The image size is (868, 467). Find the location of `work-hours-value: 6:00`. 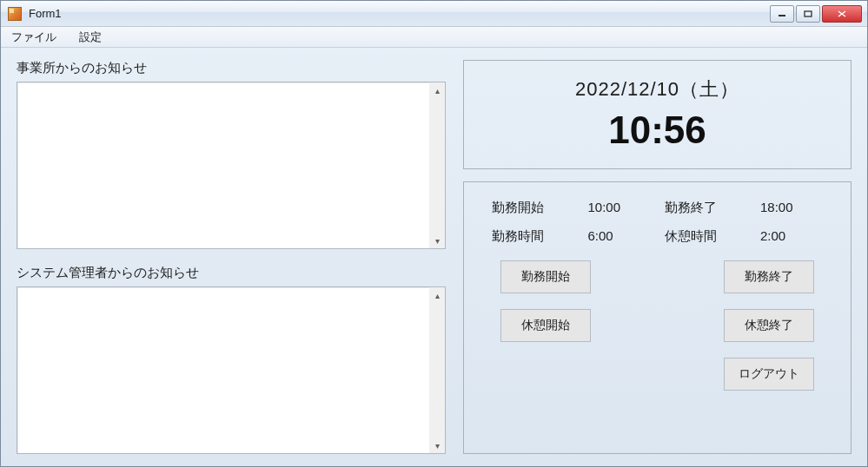

work-hours-value: 6:00 is located at coordinates (620, 236).